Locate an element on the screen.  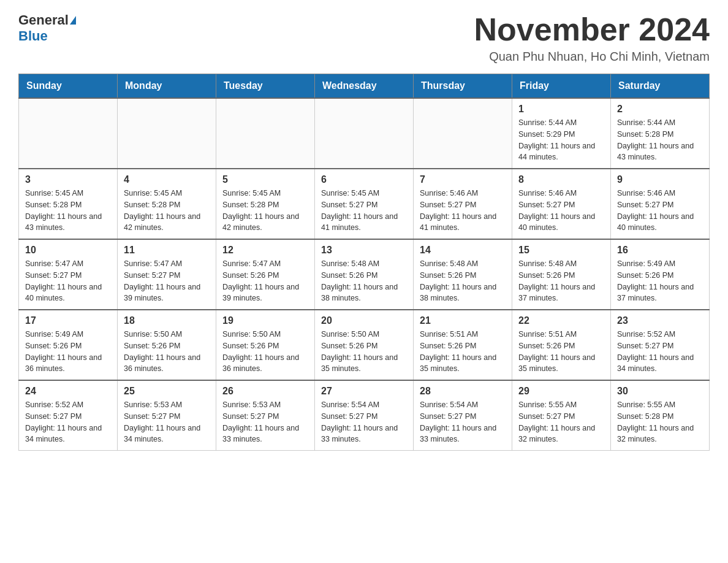
day-number: 4 is located at coordinates (167, 180).